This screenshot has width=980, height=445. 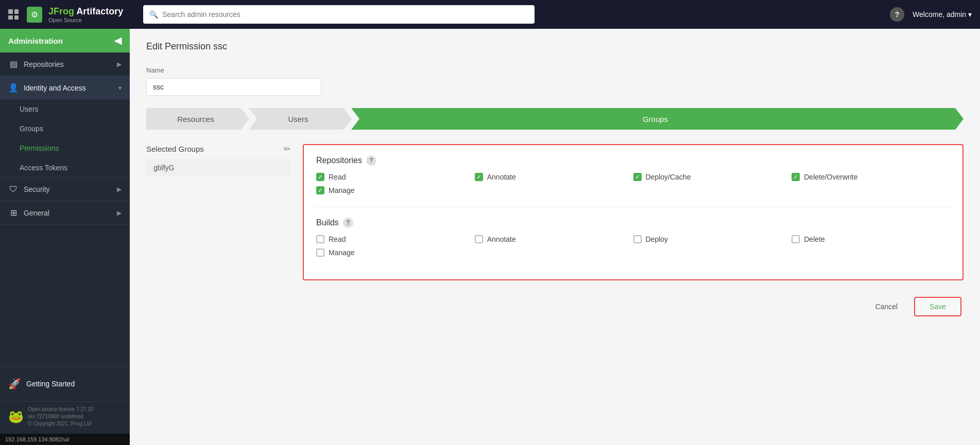 What do you see at coordinates (938, 307) in the screenshot?
I see `save-button: Save` at bounding box center [938, 307].